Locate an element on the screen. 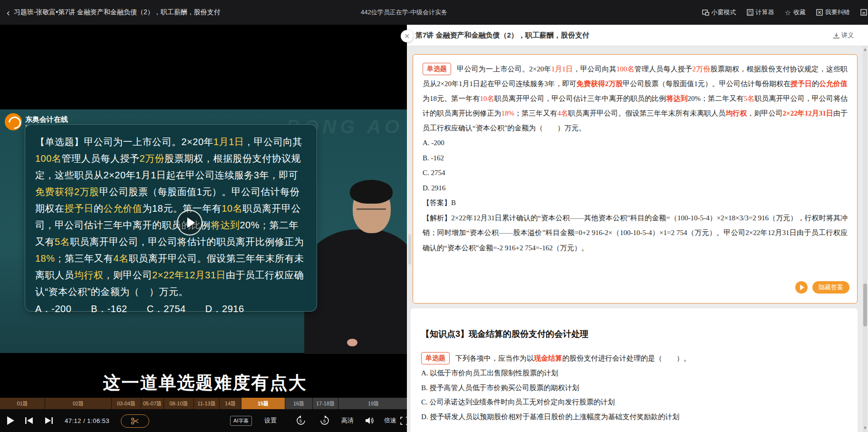 This screenshot has width=868, height=432. download-icon is located at coordinates (837, 35).